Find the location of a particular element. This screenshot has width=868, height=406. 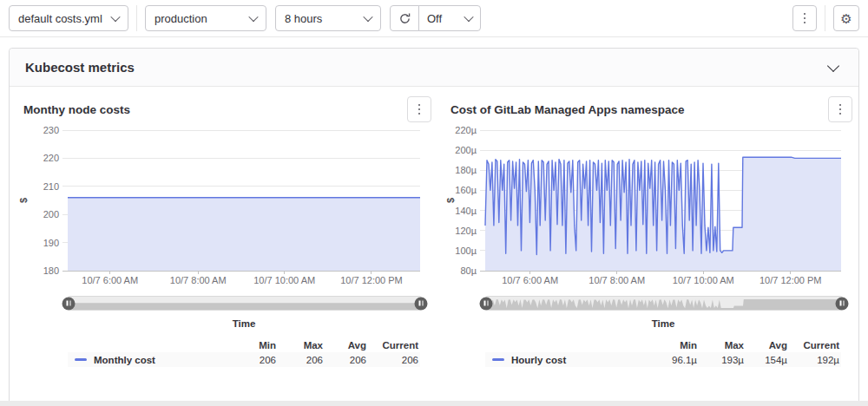

time-range-label: 8 hours is located at coordinates (304, 19).